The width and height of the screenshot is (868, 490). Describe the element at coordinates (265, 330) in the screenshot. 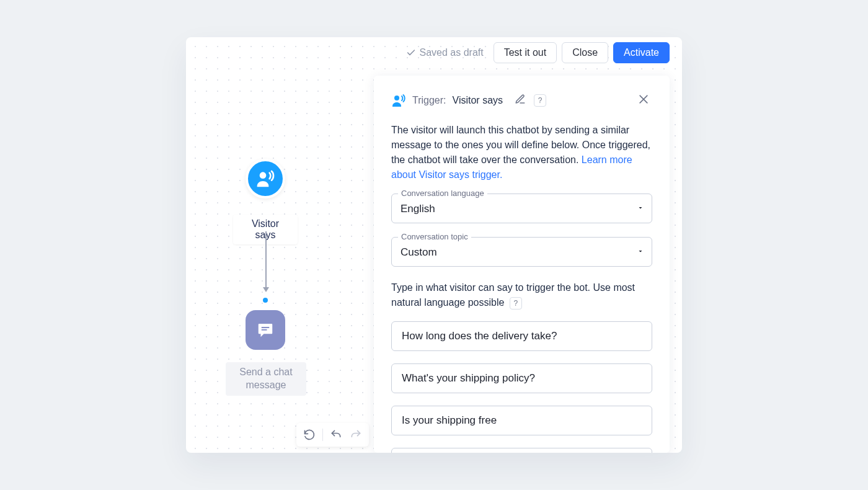

I see `chat-message-icon` at that location.